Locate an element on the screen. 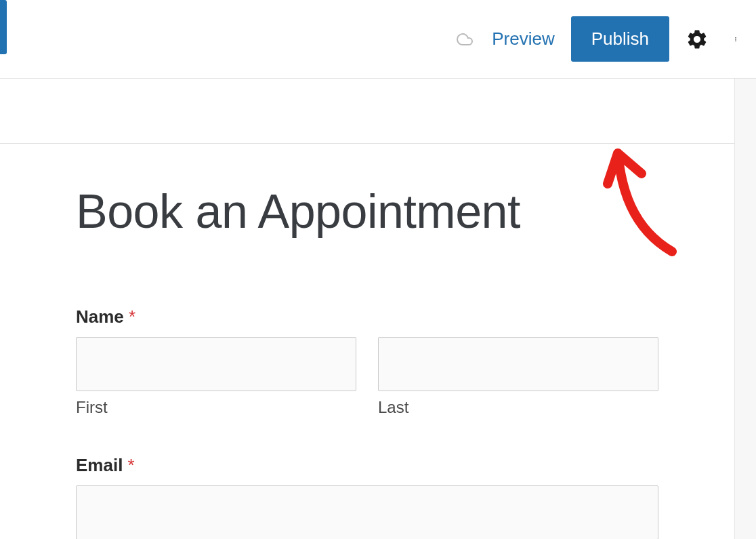 The height and width of the screenshot is (539, 756). name-label-text: Name is located at coordinates (100, 317).